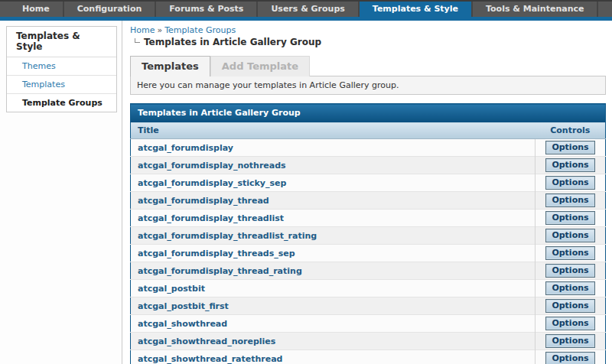 Image resolution: width=612 pixels, height=364 pixels. What do you see at coordinates (369, 357) in the screenshot?
I see `table-row: atcgal_showthread_ratethread Options` at bounding box center [369, 357].